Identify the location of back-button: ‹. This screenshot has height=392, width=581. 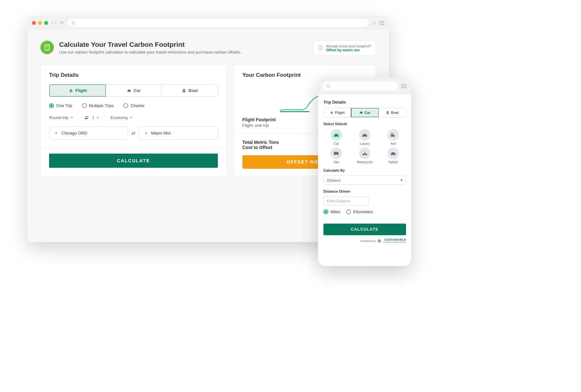
(52, 23).